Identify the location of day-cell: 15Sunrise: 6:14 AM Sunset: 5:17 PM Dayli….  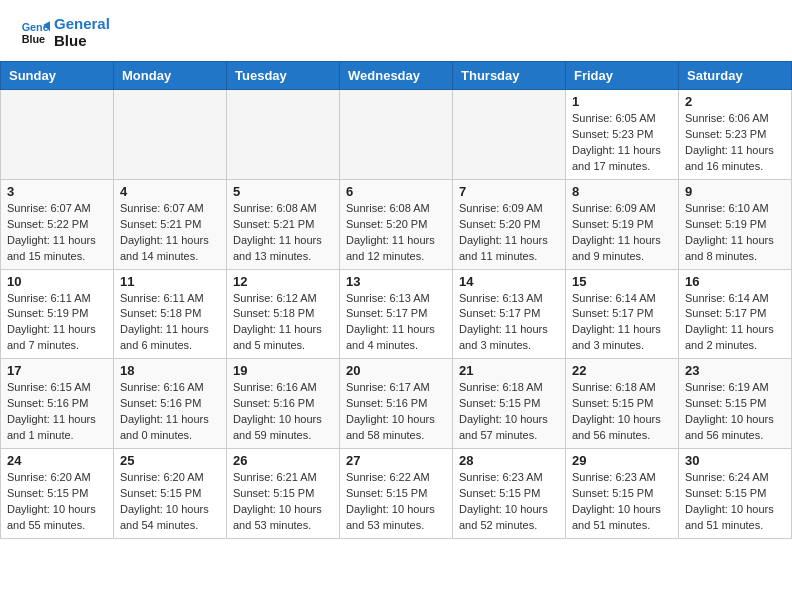
(622, 314).